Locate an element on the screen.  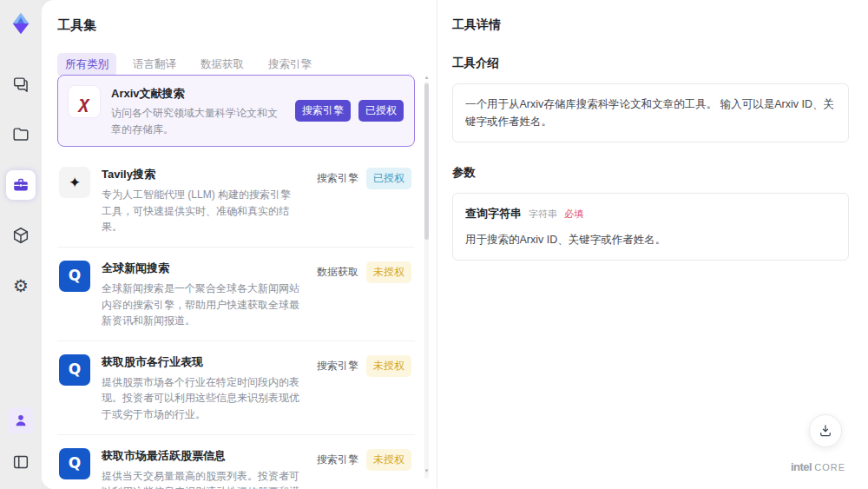
sidebar-item-files is located at coordinates (21, 135).